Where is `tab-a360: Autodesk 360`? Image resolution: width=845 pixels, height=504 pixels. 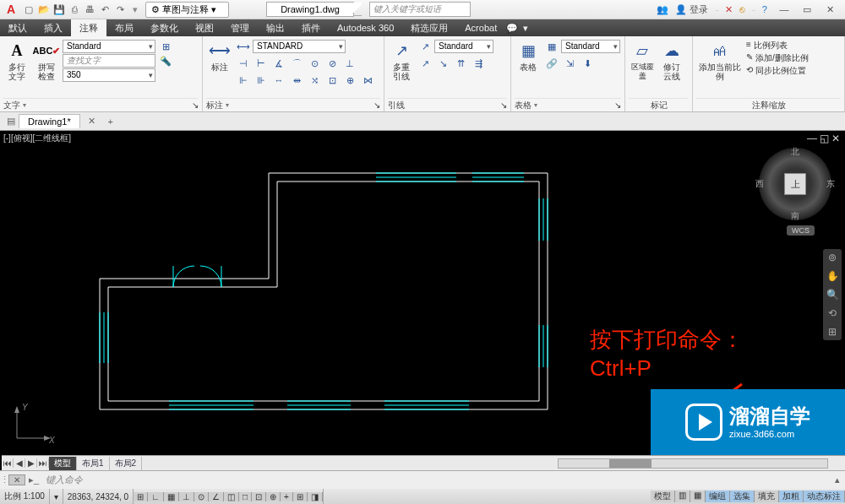
tab-a360: Autodesk 360 is located at coordinates (365, 28).